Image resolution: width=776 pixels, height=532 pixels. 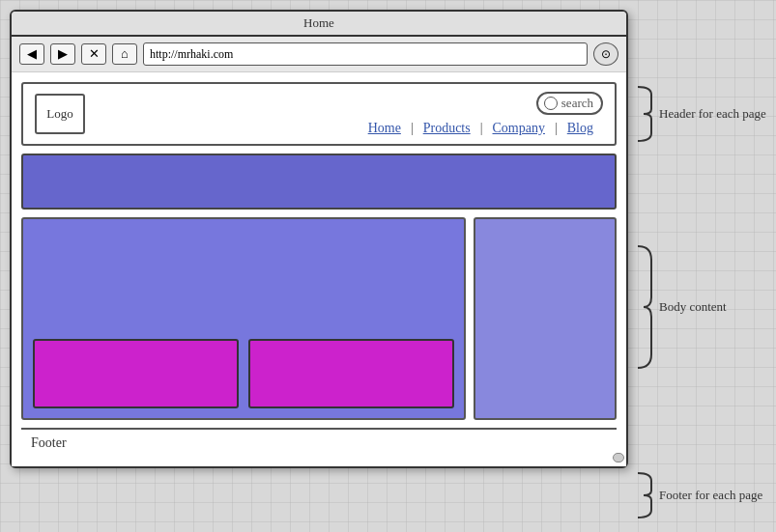 What do you see at coordinates (705, 307) in the screenshot?
I see `body-annotation: Body content` at bounding box center [705, 307].